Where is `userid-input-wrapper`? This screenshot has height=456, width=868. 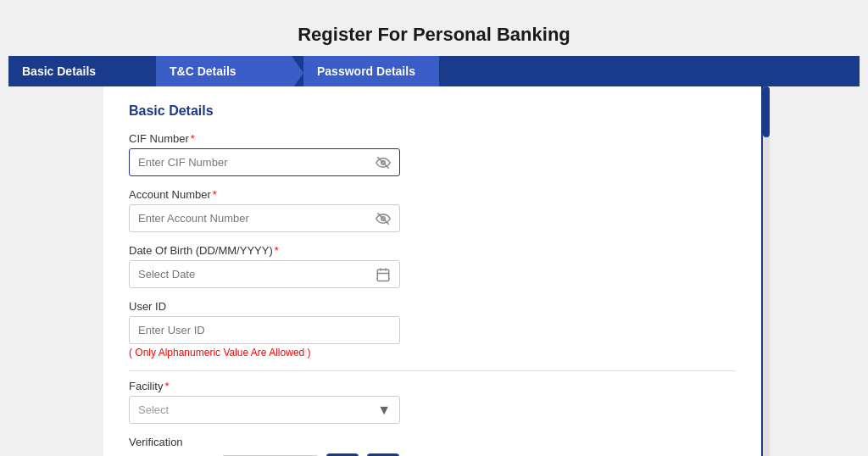
userid-input-wrapper is located at coordinates (264, 331).